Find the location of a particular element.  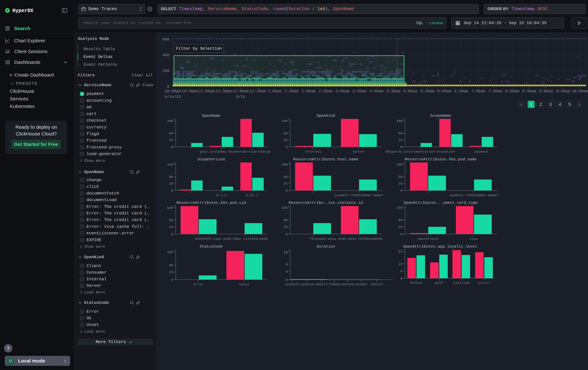

svg-text: gold is located at coordinates (439, 283).